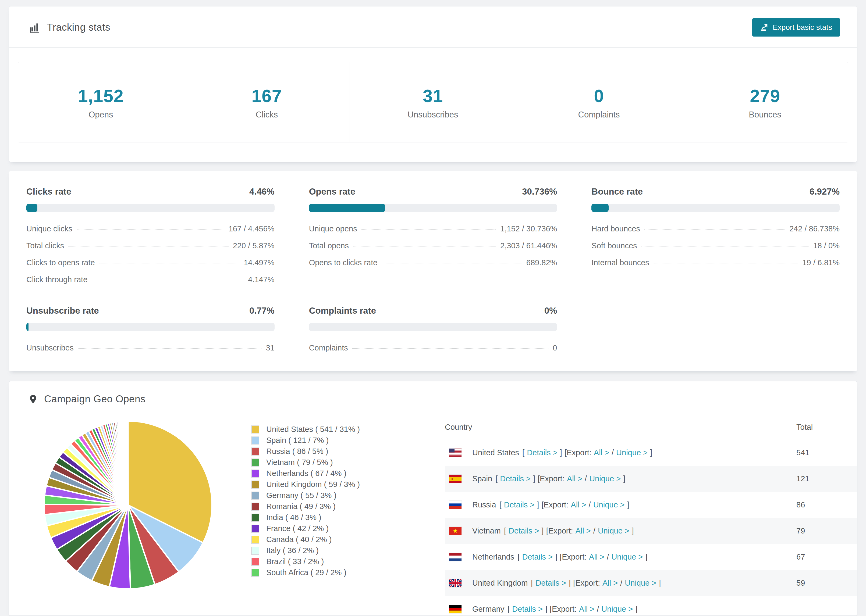 The width and height of the screenshot is (866, 616). I want to click on rate-row: Unique clicks167 / 4.456%, so click(150, 229).